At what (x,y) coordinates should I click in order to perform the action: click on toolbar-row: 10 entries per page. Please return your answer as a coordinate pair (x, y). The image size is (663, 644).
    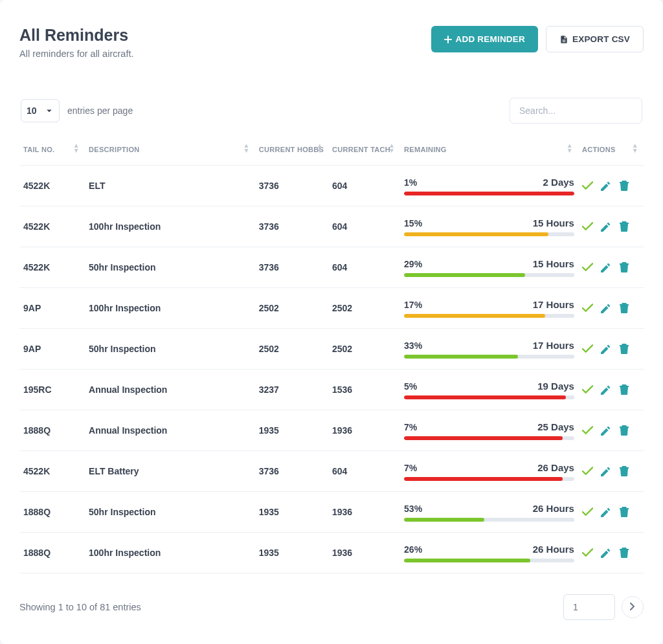
    Looking at the image, I should click on (332, 111).